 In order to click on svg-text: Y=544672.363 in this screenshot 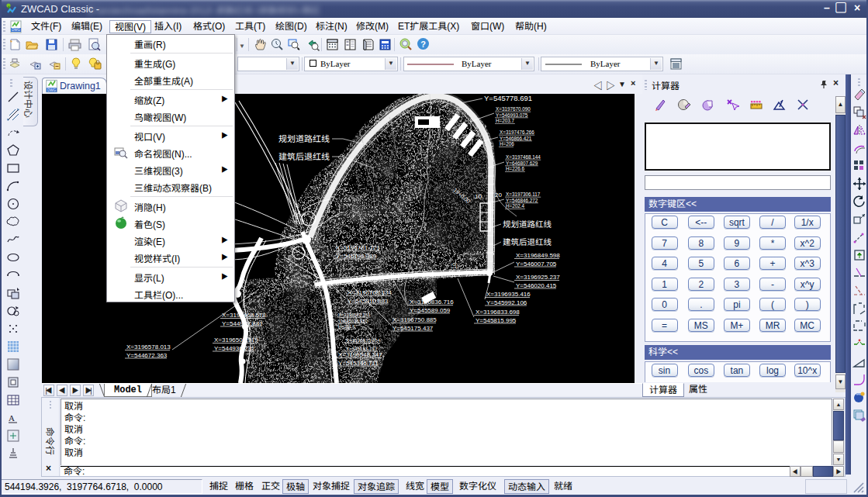, I will do `click(147, 355)`.